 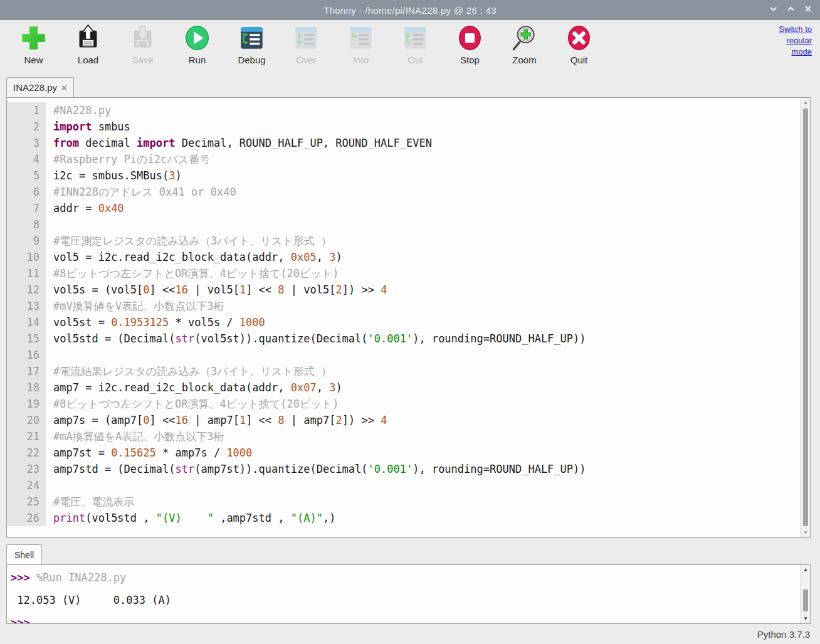 I want to click on shell-output: >>> %Run INA228.py 12.053 (V) 0.033 (A)>…, so click(x=404, y=594).